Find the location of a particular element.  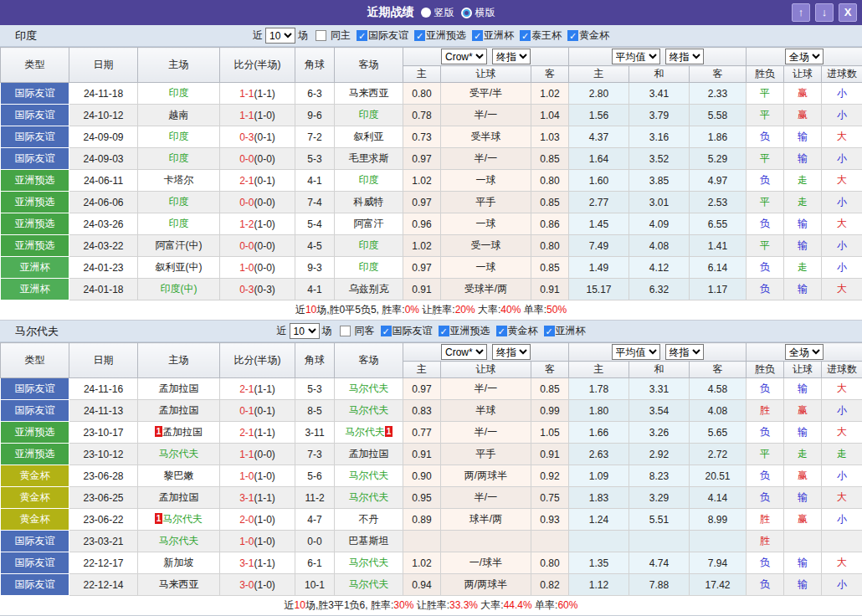

halftime-score: (1-0) is located at coordinates (264, 520).